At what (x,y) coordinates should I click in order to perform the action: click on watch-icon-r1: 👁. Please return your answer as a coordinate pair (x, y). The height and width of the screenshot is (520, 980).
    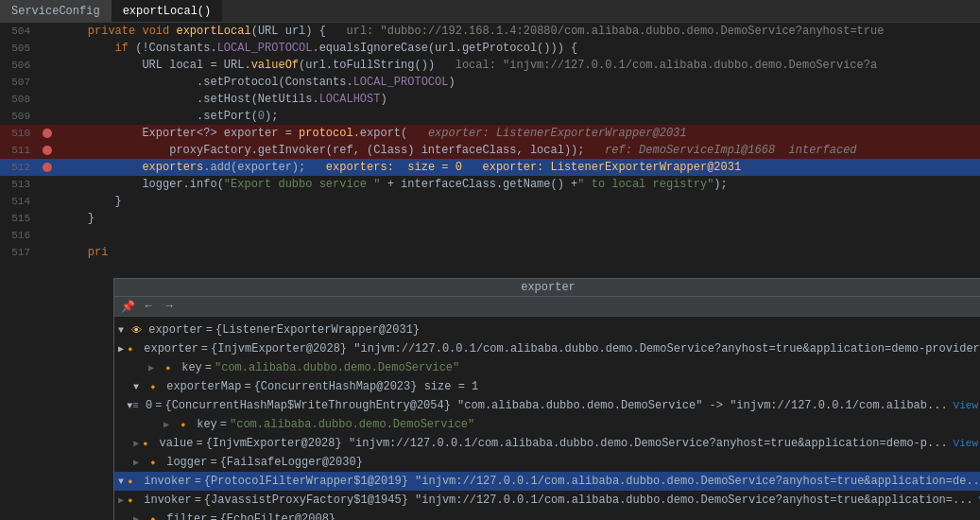
    Looking at the image, I should click on (136, 331).